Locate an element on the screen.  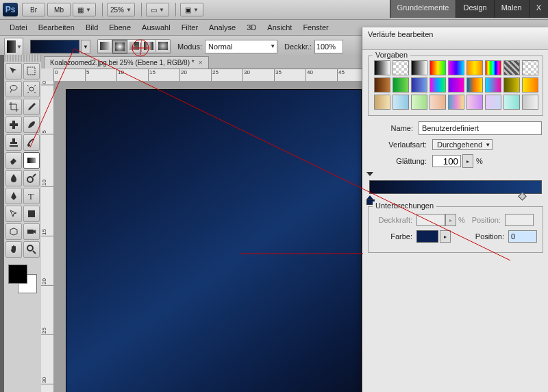
tools-panel-grip is located at coordinates (23, 58).